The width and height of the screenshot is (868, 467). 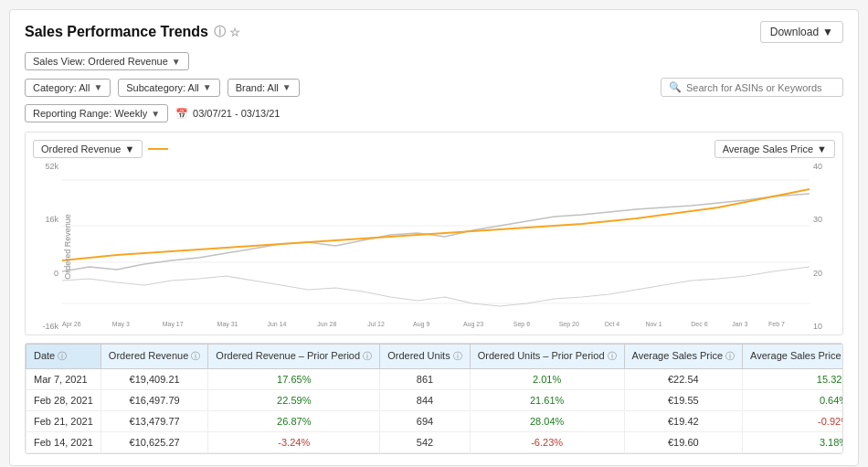 What do you see at coordinates (546, 380) in the screenshot?
I see `cell-ordered-units-prior: 2.01%` at bounding box center [546, 380].